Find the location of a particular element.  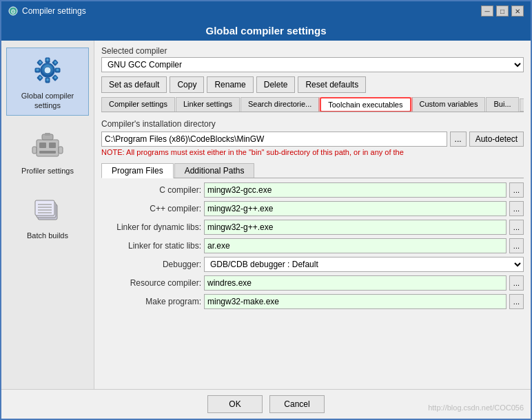

installation-note: NOTE: All programs must exist either in … is located at coordinates (313, 152).